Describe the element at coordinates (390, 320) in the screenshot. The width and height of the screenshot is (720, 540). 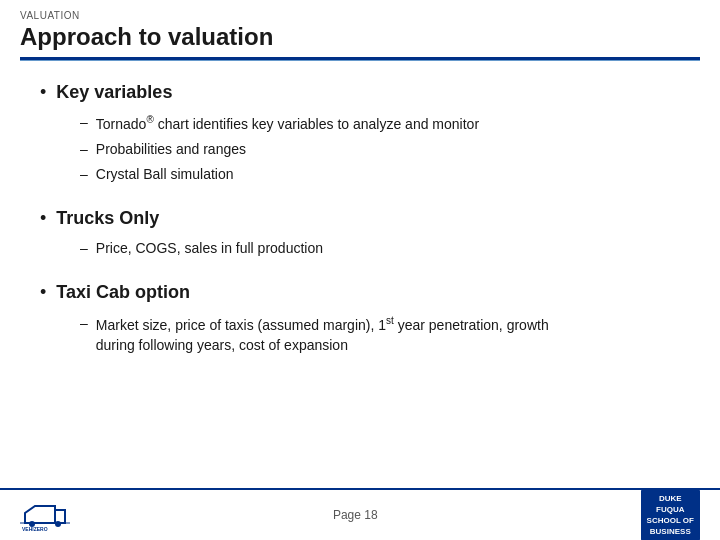
I see `superscript-st: st` at that location.